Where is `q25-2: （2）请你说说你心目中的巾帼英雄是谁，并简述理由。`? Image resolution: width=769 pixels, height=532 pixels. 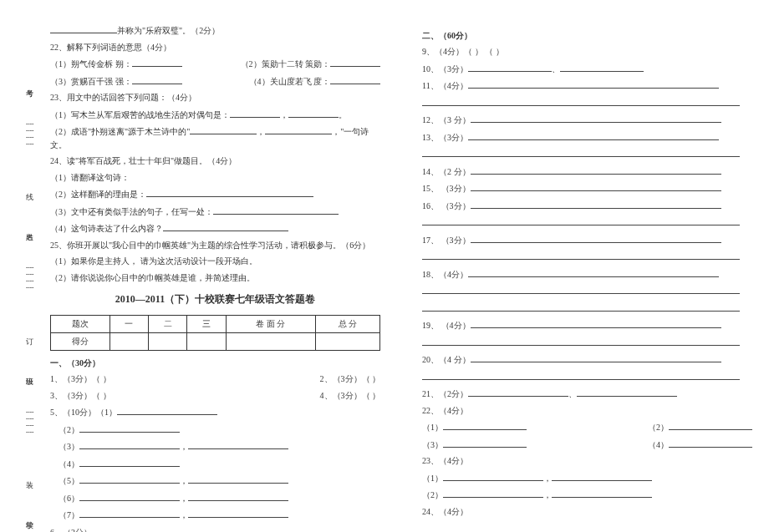
q25-2: （2）请你说说你心目中的巾帼英雄是谁，并简述理由。 is located at coordinates (216, 278).